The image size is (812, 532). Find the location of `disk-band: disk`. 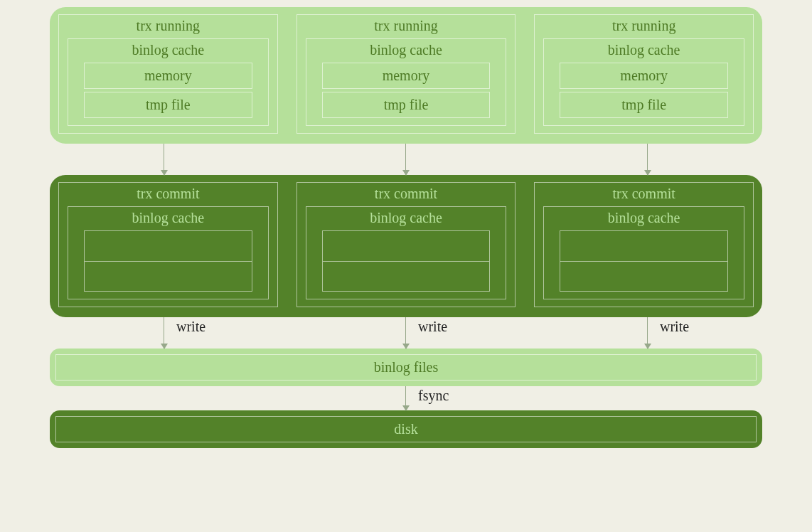

disk-band: disk is located at coordinates (406, 430).